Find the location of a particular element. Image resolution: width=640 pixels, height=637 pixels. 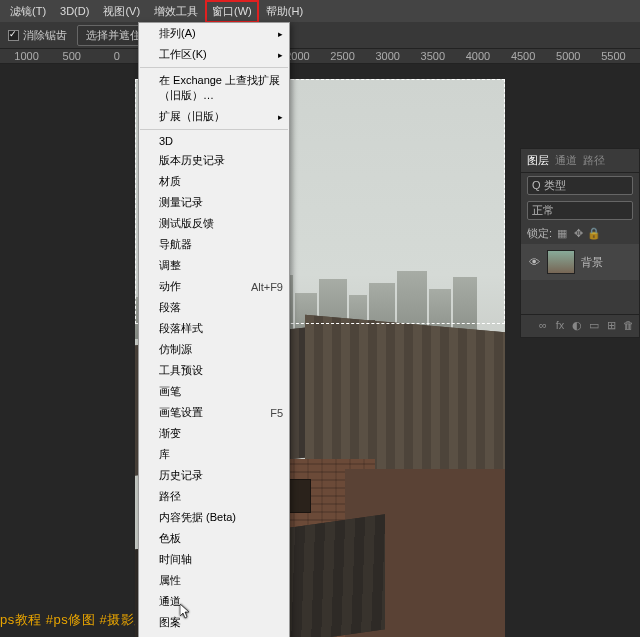

horizontal-ruler: 1000 500 0 500 1000 1500 2000 2500 3000 … is located at coordinates (320, 56).